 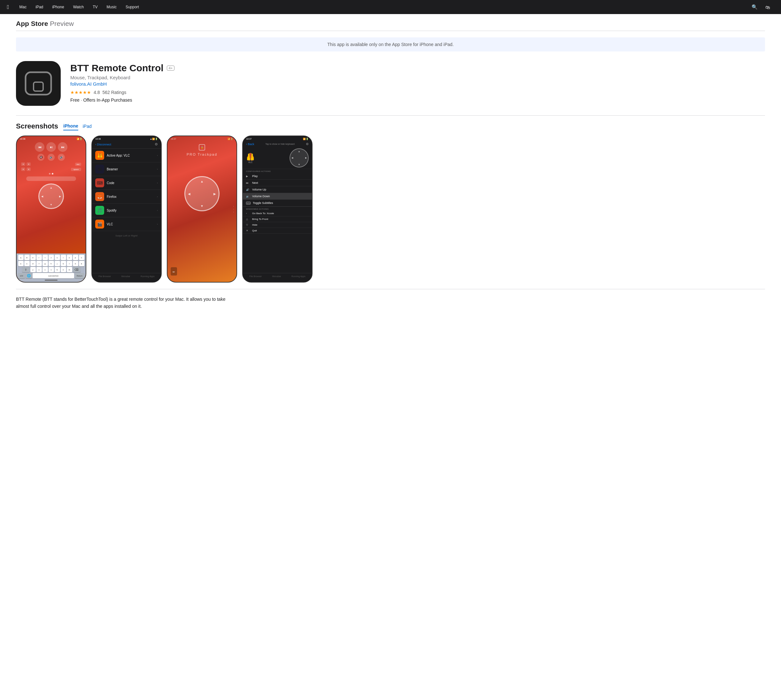 I want to click on main-nav:  Mac iPad iPhone Watch TV Music Support…, so click(x=391, y=7).